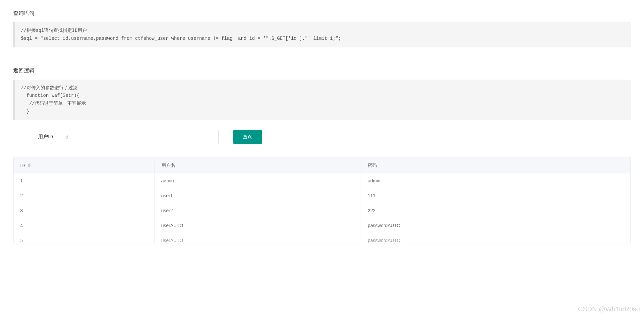 The width and height of the screenshot is (644, 315). Describe the element at coordinates (322, 210) in the screenshot. I see `table-row: 3 user2 222` at that location.